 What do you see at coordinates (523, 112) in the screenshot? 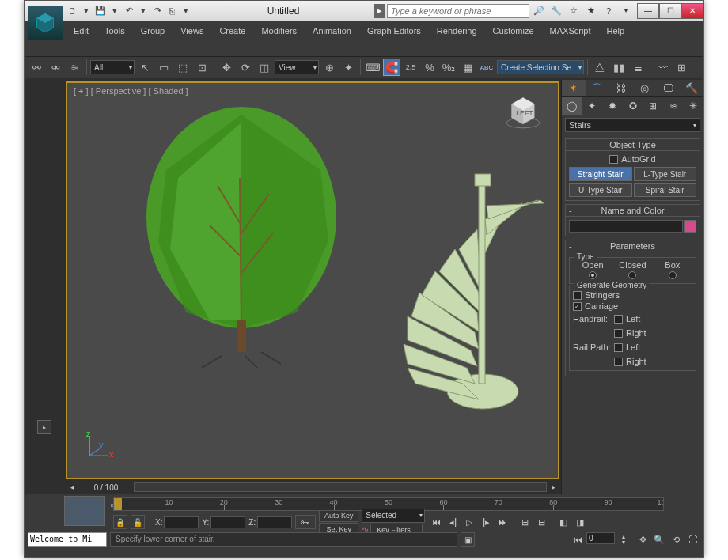
I see `viewcube: LEFT` at bounding box center [523, 112].